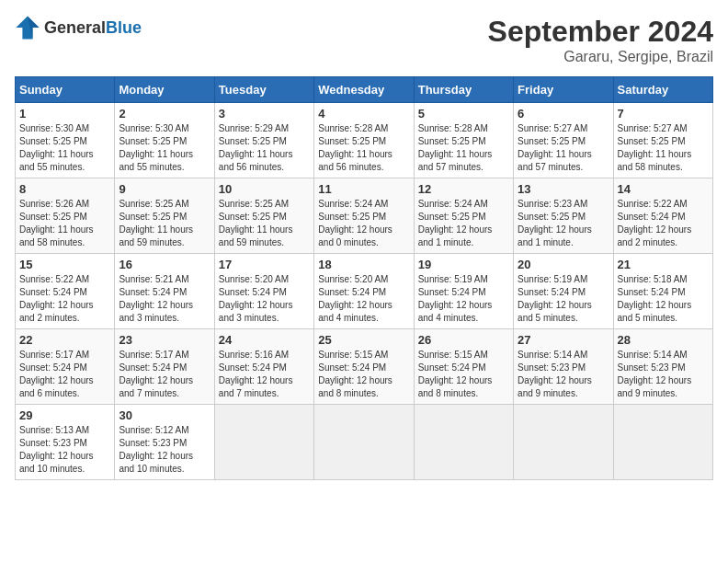  I want to click on month-year: September 2024, so click(601, 31).